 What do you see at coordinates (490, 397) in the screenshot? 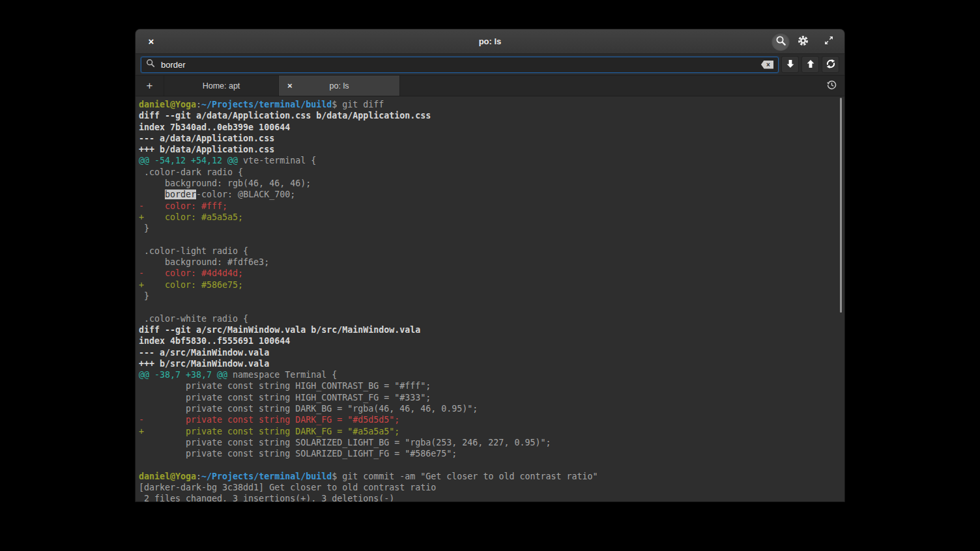
I see `terminal-line: private const string HIGH_CONTRAST_FG = …` at bounding box center [490, 397].